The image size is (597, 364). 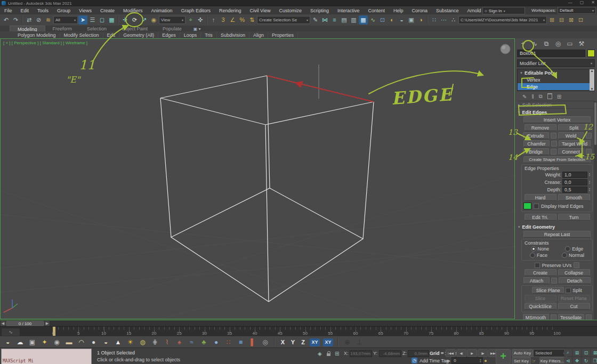 What do you see at coordinates (118, 342) in the screenshot?
I see `cone-icon: ▲` at bounding box center [118, 342].